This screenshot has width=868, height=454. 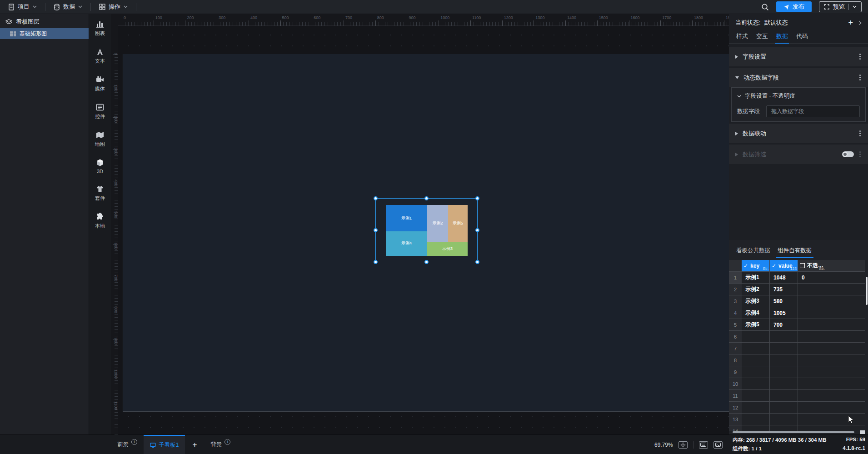 I want to click on fit-screen-button, so click(x=683, y=445).